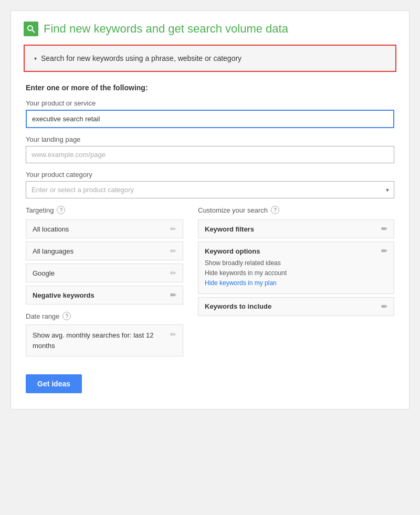  Describe the element at coordinates (173, 229) in the screenshot. I see `targeting-item-0-edit-icon: ✏` at that location.